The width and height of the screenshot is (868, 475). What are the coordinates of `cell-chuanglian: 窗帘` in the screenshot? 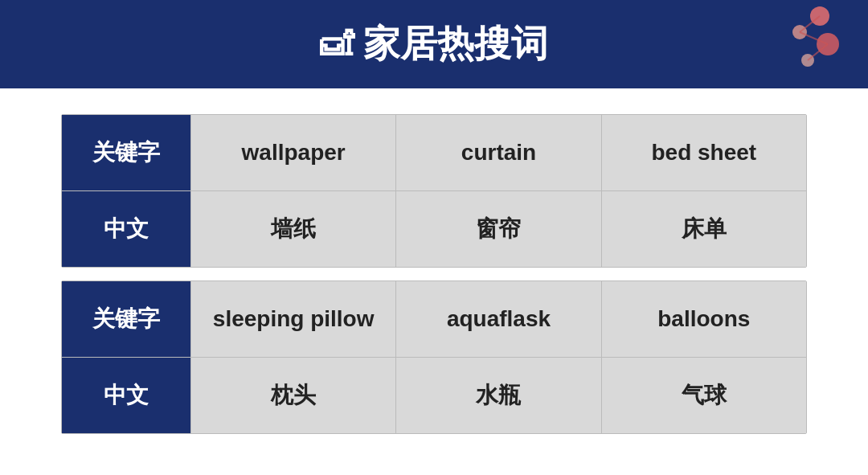 It's located at (498, 229).